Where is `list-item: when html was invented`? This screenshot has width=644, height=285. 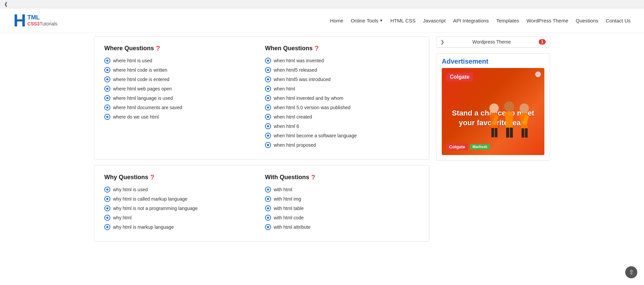 list-item: when html was invented is located at coordinates (342, 61).